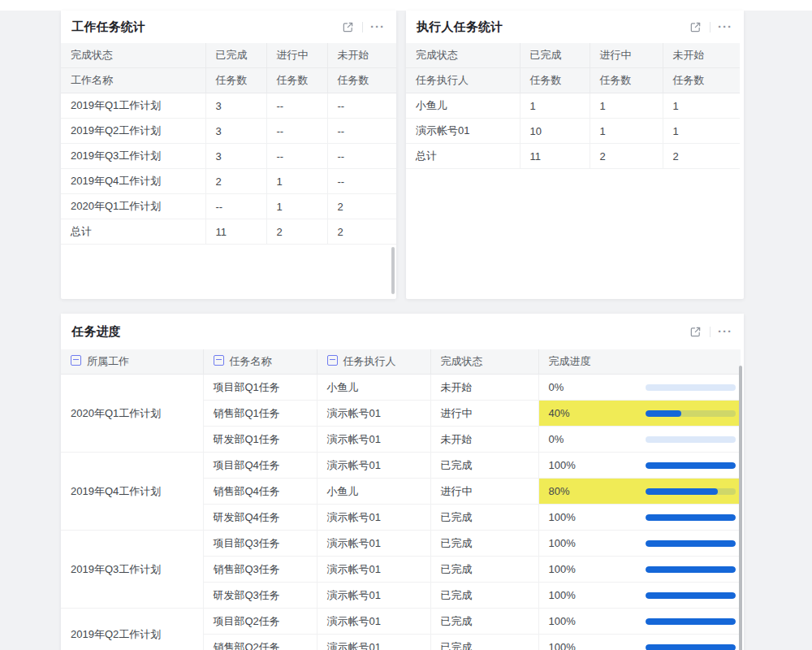 This screenshot has width=812, height=650. Describe the element at coordinates (133, 206) in the screenshot. I see `pivot-cell: 2020年Q1工作计划` at that location.